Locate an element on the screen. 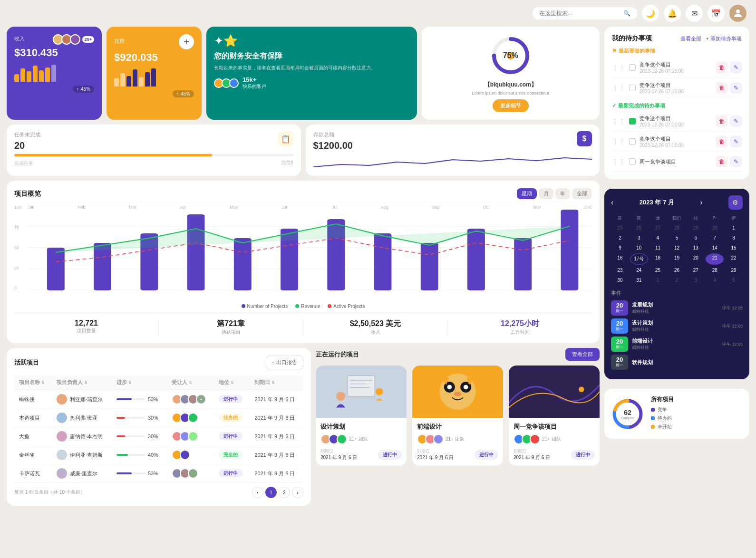 This screenshot has height=558, width=756. cal-day-10: 10 is located at coordinates (639, 248).